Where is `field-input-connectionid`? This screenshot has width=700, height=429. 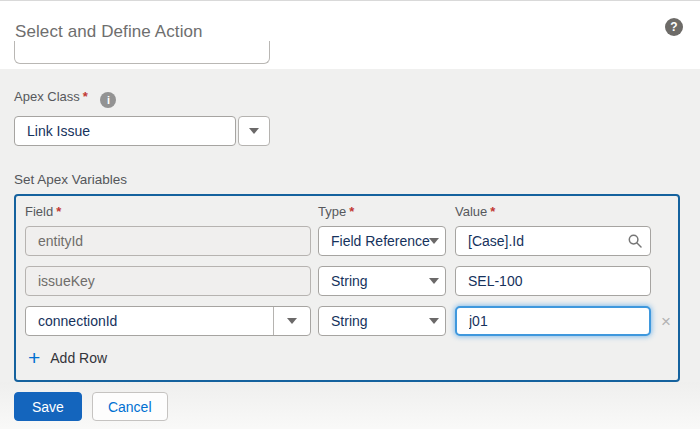
field-input-connectionid is located at coordinates (150, 321).